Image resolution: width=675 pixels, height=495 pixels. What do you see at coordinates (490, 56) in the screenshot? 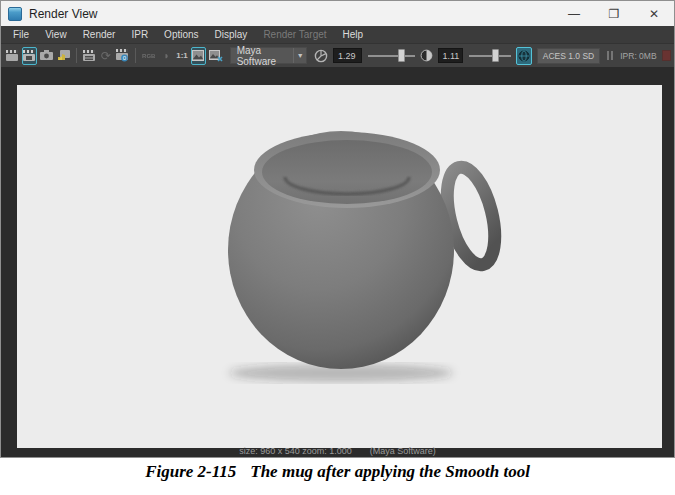
I see `gamma-slider` at bounding box center [490, 56].